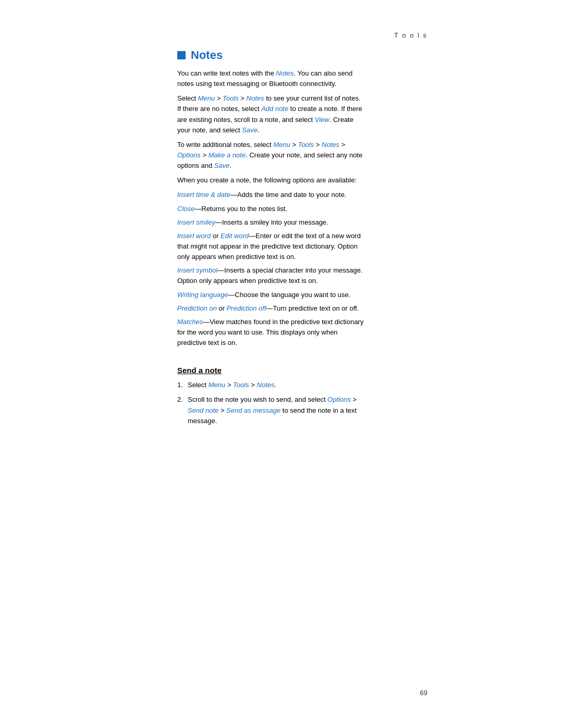  Describe the element at coordinates (271, 223) in the screenshot. I see `option-insert-smiley: Insert smiley—Inserts a smiley into your…` at that location.